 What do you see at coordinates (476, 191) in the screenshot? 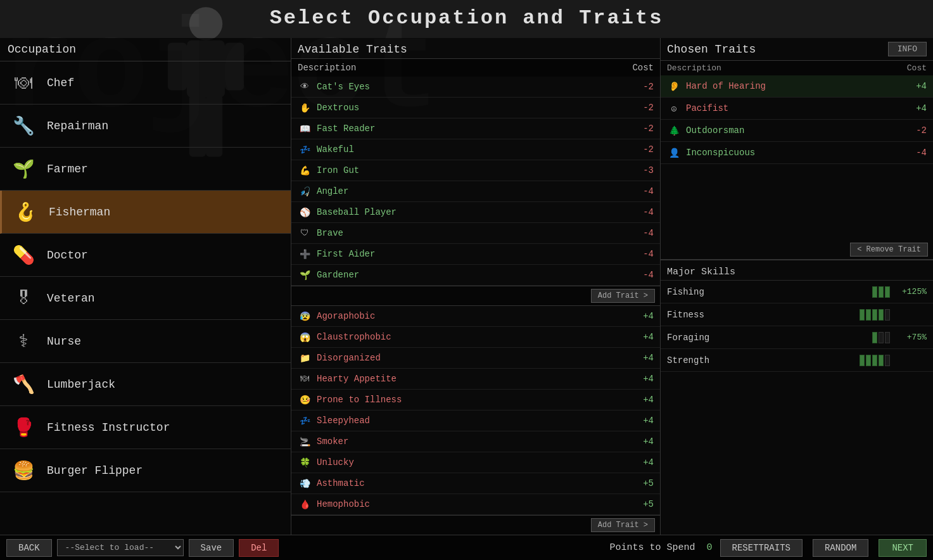
I see `positive-trait-item: 🎣 Angler -4` at bounding box center [476, 191].